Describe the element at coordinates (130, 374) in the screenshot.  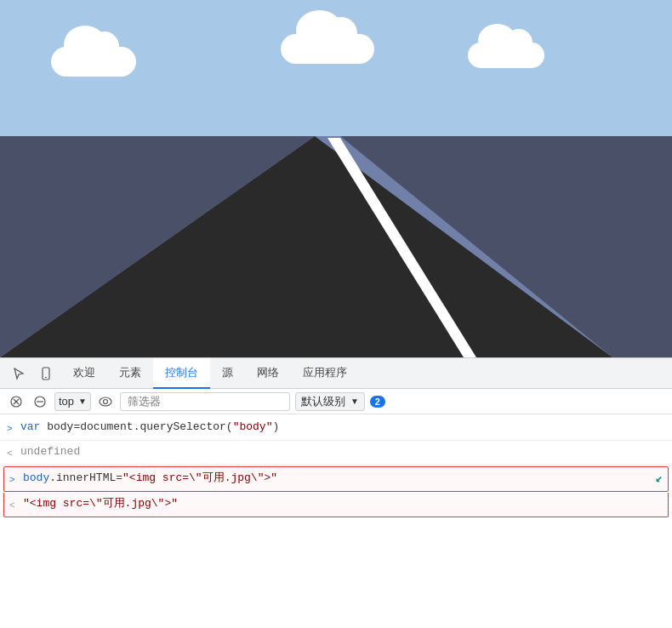
I see `tab-elements: 元素` at that location.